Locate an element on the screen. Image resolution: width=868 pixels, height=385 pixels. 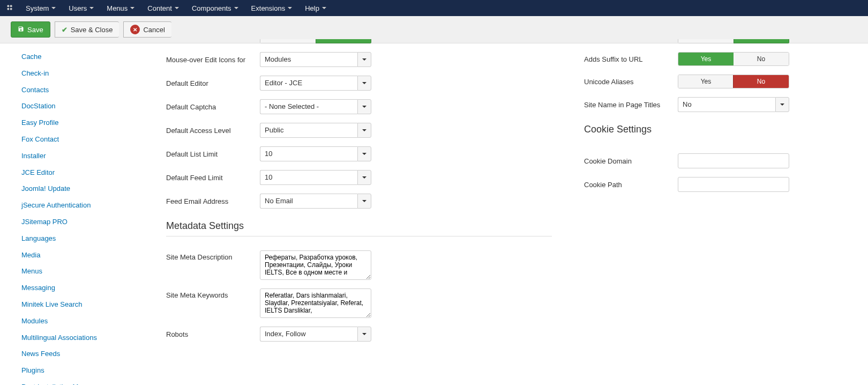
joomla-logo-icon is located at coordinates (10, 9).